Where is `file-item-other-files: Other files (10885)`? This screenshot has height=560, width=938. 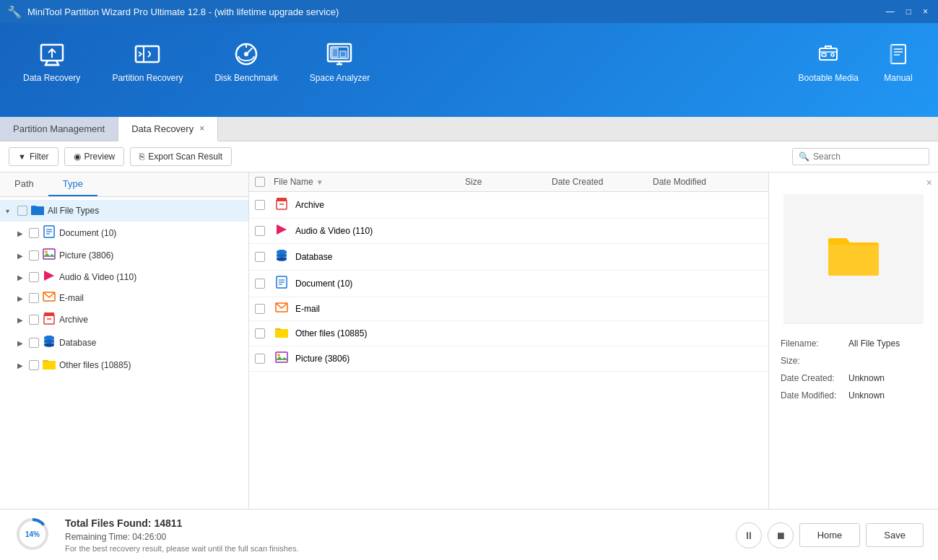 file-item-other-files: Other files (10885) is located at coordinates (508, 333).